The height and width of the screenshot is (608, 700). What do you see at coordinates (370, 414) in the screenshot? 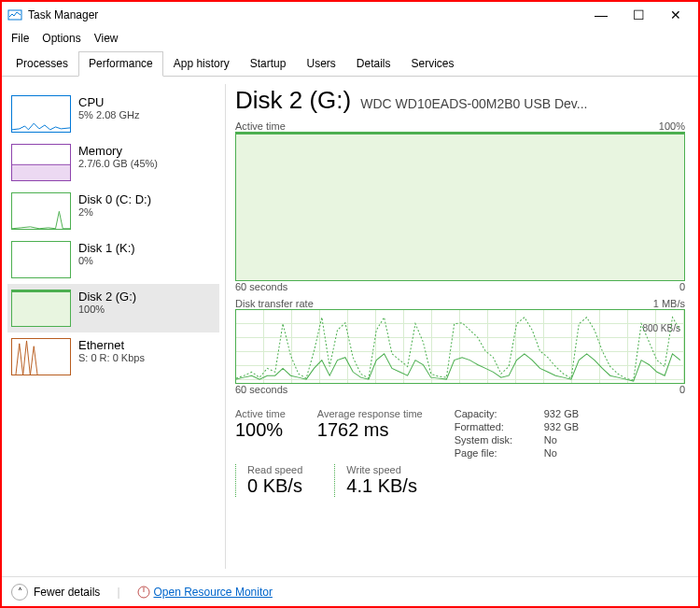
I see `stat-label: Average response time` at bounding box center [370, 414].